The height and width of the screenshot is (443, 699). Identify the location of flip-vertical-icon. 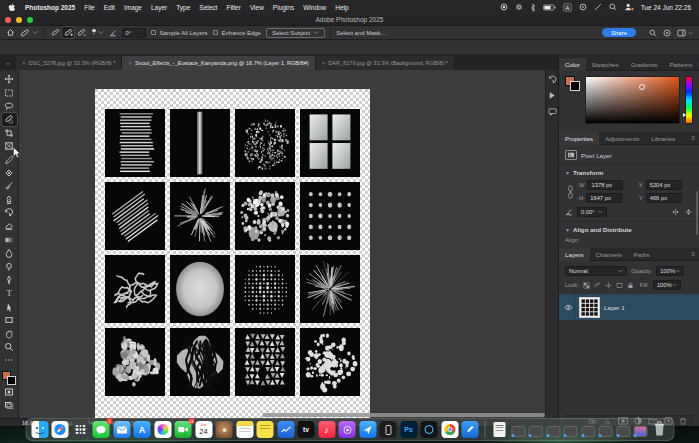
(688, 212).